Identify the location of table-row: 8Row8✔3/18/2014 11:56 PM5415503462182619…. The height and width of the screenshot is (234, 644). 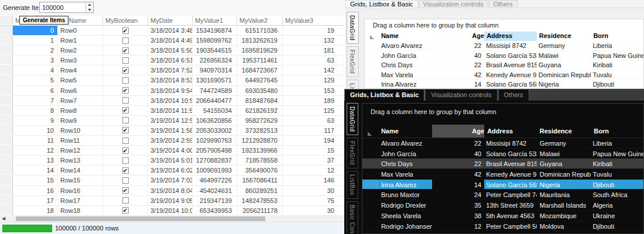
(172, 111).